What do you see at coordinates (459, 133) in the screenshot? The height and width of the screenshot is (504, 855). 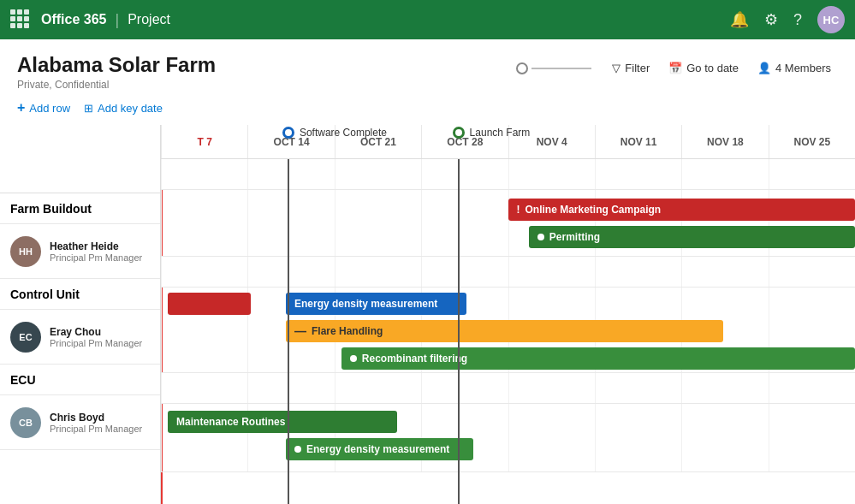 I see `milestone-dot-launch` at bounding box center [459, 133].